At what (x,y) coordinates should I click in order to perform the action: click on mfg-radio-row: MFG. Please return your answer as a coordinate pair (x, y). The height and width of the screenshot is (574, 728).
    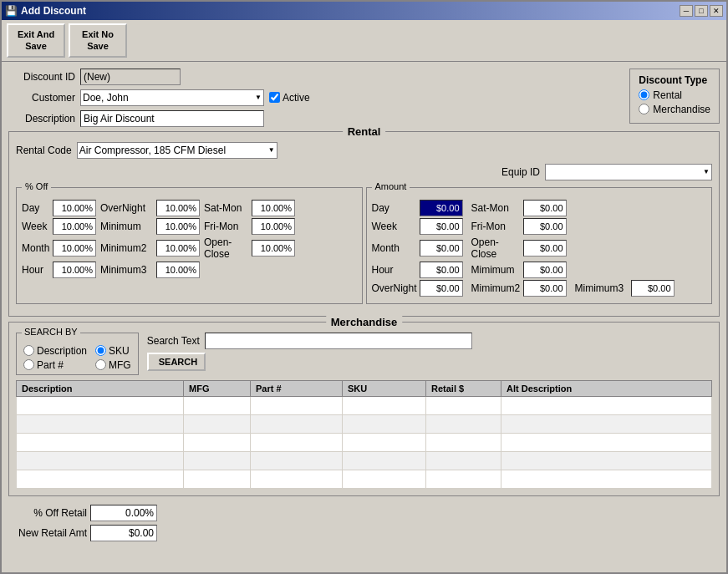
    Looking at the image, I should click on (114, 365).